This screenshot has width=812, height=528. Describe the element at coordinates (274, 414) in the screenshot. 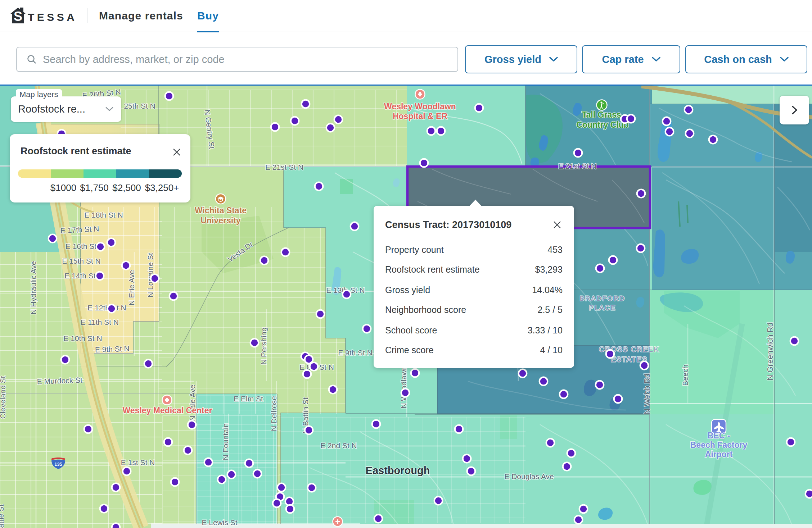

I see `svg-text: N Dellrose` at that location.